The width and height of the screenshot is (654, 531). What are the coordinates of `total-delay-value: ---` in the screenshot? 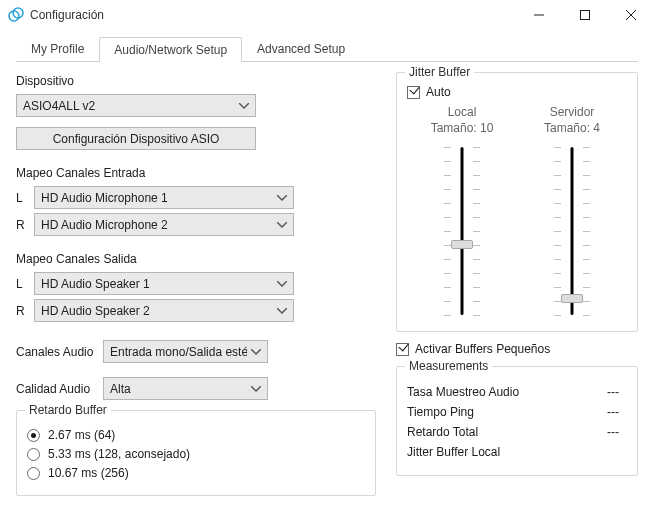 It's located at (617, 432).